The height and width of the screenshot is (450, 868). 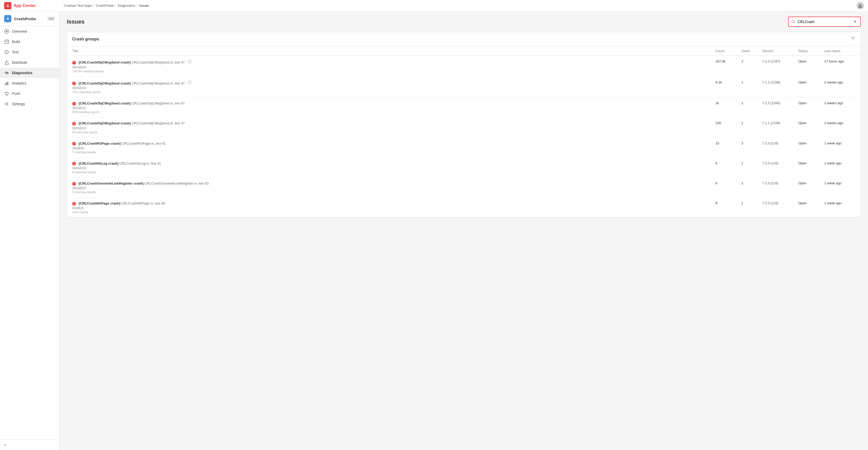 What do you see at coordinates (840, 82) in the screenshot?
I see `crash-last-report: 2 weeks ago` at bounding box center [840, 82].